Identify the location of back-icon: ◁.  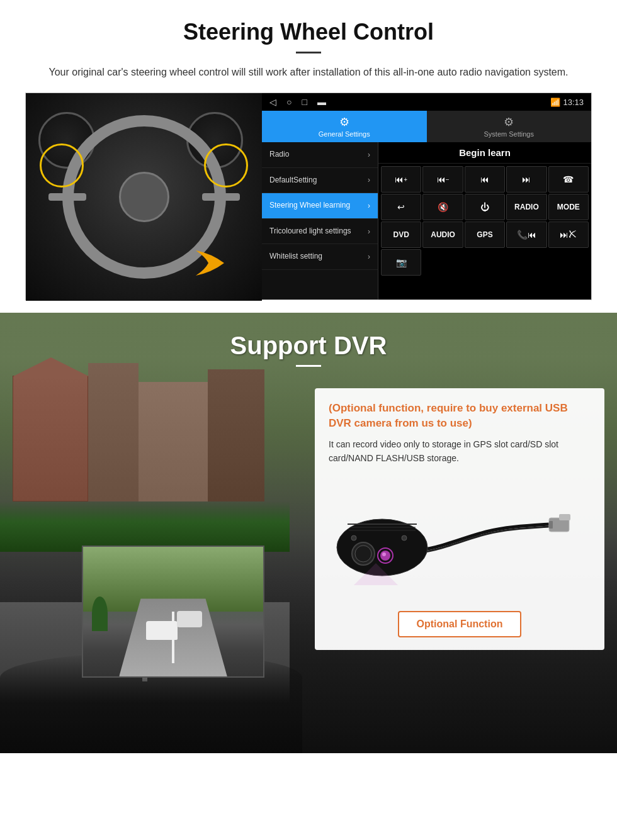
(273, 102).